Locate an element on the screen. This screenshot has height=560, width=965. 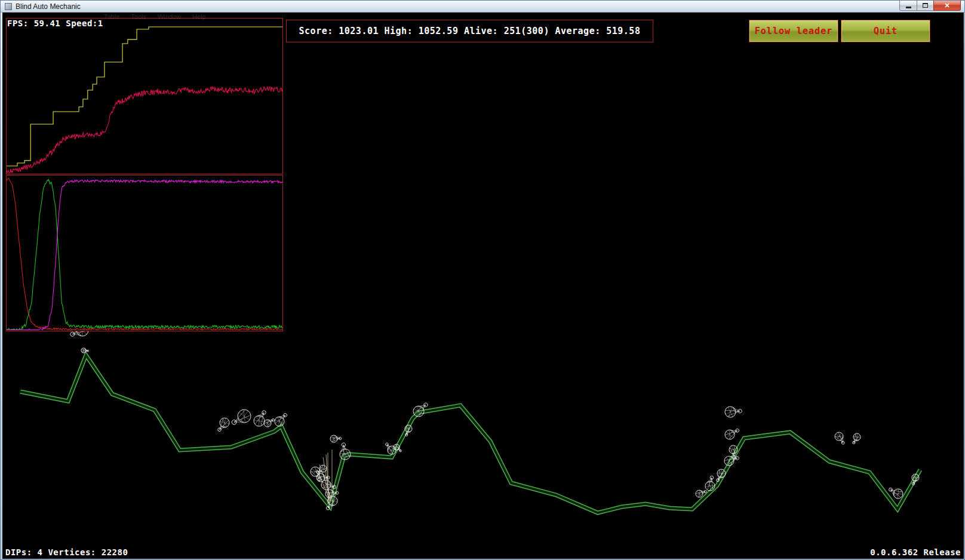
menu-item-window: Window is located at coordinates (170, 17).